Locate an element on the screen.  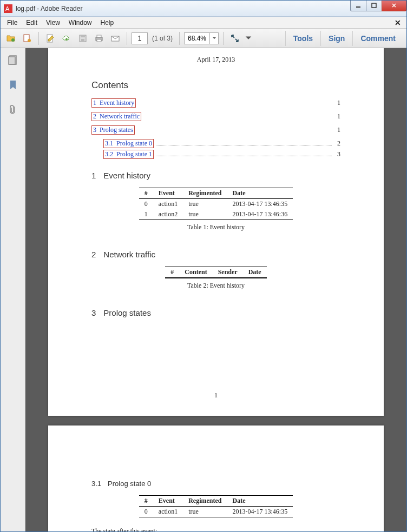
right-tool-panel: Tools Sign Comment is located at coordinates (344, 38).